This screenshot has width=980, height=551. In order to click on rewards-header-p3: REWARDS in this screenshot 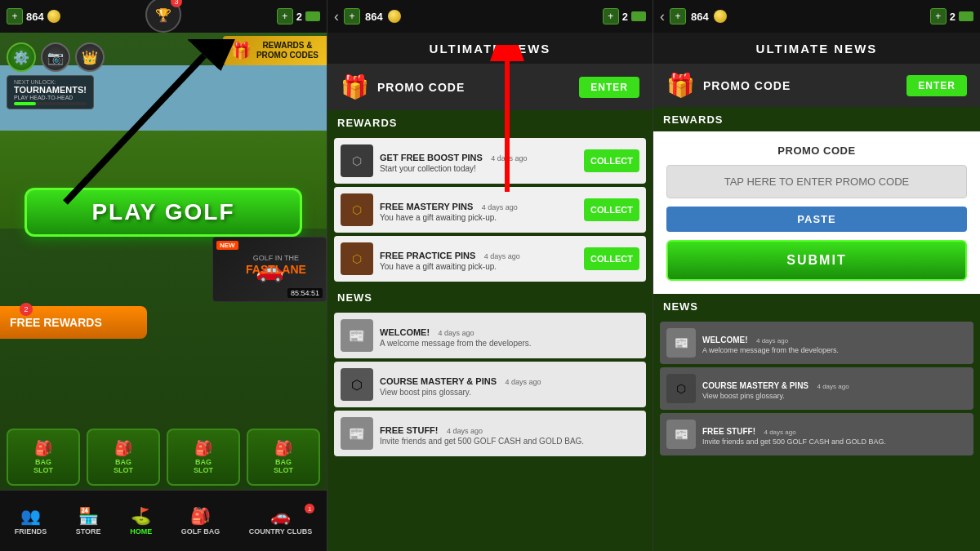, I will do `click(817, 119)`.